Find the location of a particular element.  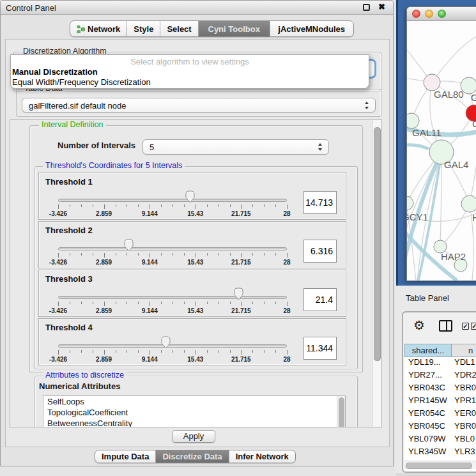

apply-button: Apply is located at coordinates (194, 436).